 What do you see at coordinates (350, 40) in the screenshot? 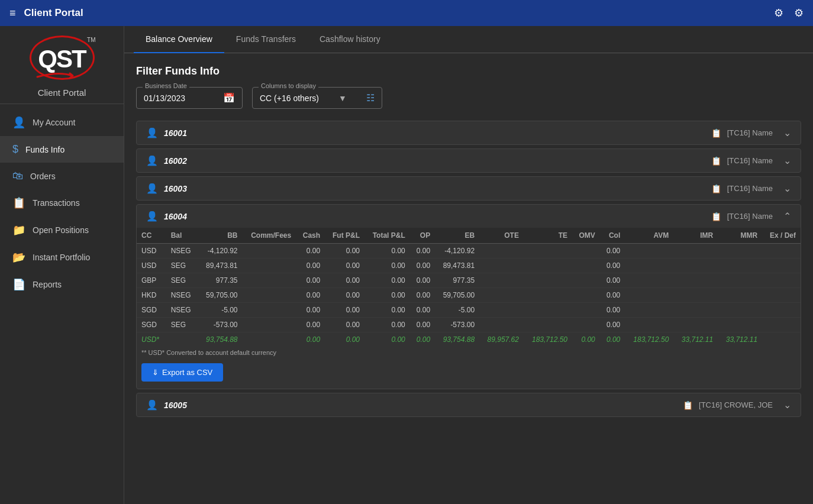
I see `tab-cashflow-history: Cashflow history` at bounding box center [350, 40].